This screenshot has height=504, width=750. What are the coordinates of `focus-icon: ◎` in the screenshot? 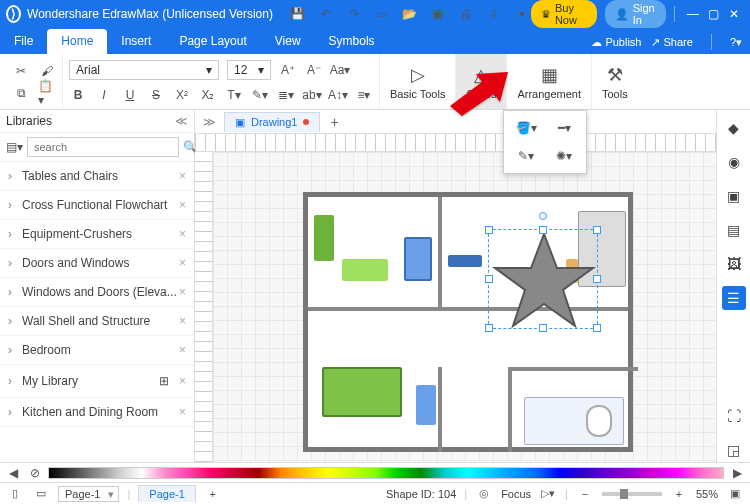 It's located at (484, 494).